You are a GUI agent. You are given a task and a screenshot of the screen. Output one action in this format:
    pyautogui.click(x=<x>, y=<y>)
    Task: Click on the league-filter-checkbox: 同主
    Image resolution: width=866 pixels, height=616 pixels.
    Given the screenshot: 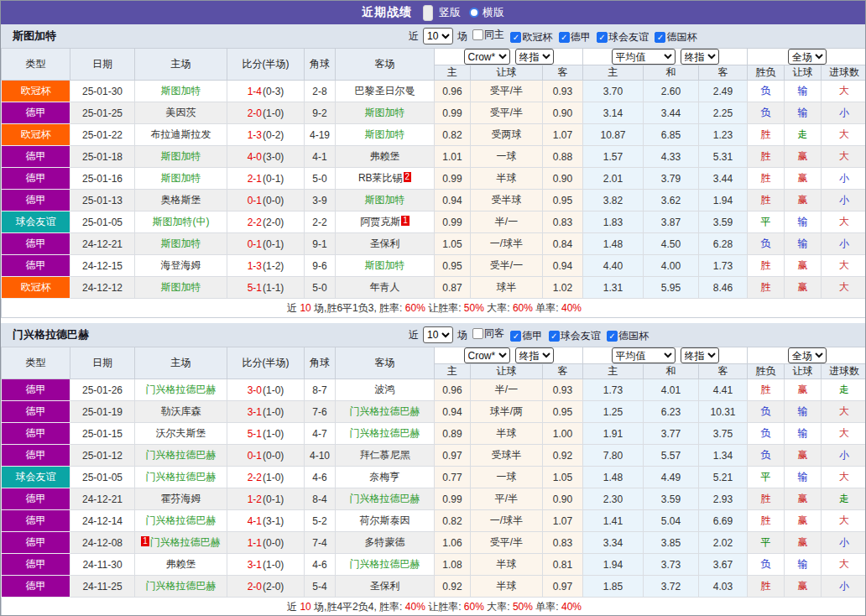 What is the action you would take?
    pyautogui.click(x=488, y=35)
    